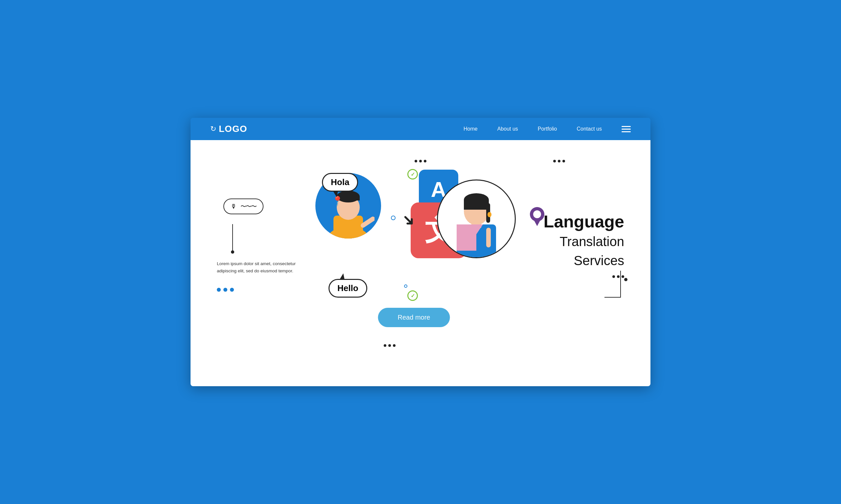 The height and width of the screenshot is (504, 841). I want to click on vertical-line-left, so click(233, 237).